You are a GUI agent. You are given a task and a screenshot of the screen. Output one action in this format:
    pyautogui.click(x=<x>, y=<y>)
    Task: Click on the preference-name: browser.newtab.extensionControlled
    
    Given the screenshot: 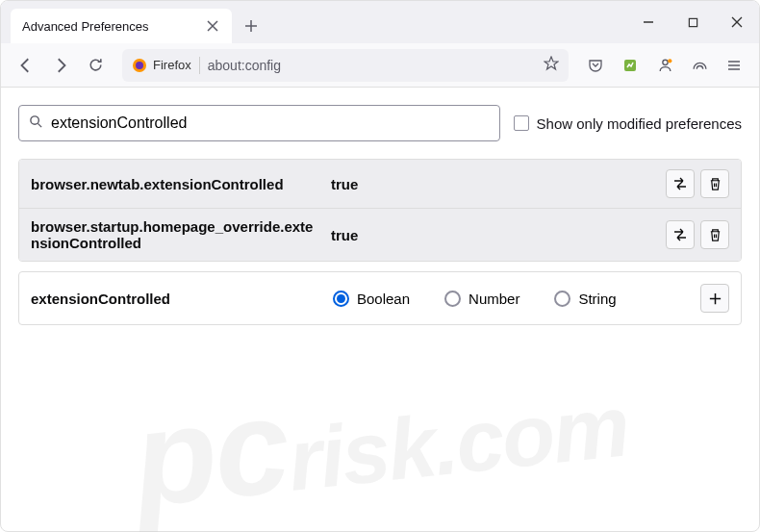 What is the action you would take?
    pyautogui.click(x=175, y=185)
    